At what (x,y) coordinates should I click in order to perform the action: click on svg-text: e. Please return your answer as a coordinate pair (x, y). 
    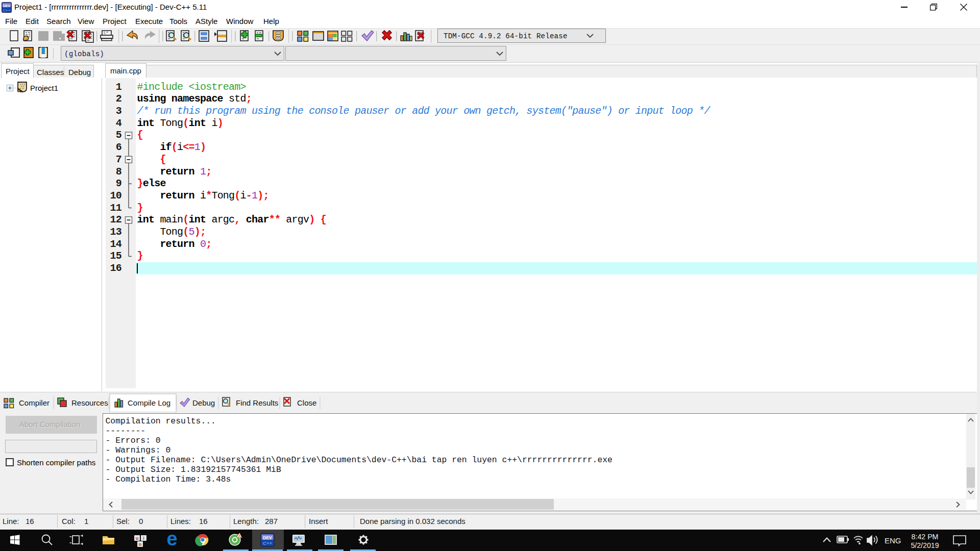
    Looking at the image, I should click on (172, 540).